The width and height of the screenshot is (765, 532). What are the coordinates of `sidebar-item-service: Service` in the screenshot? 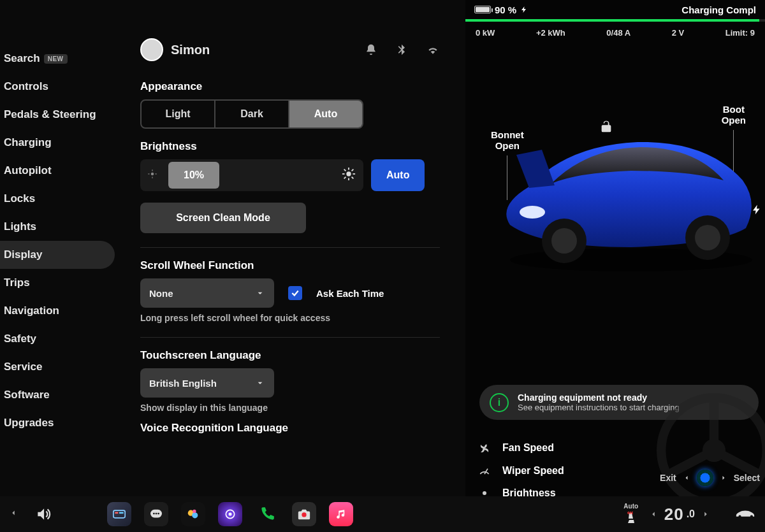 It's located at (57, 367).